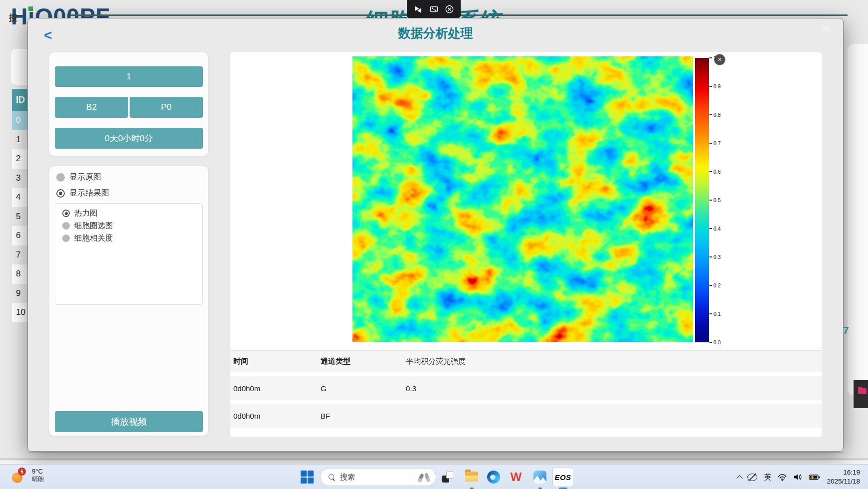 The height and width of the screenshot is (489, 868). Describe the element at coordinates (448, 477) in the screenshot. I see `snip-icon` at that location.